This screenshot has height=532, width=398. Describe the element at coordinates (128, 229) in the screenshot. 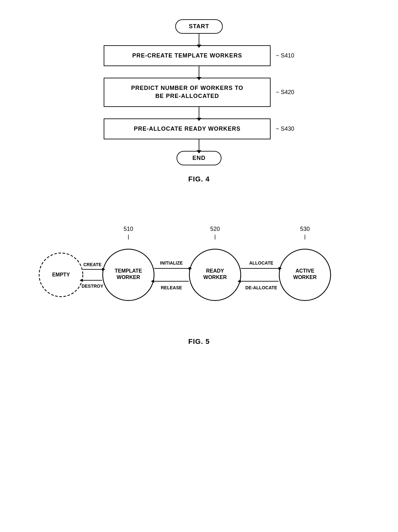

I see `svg-text: 510` at that location.